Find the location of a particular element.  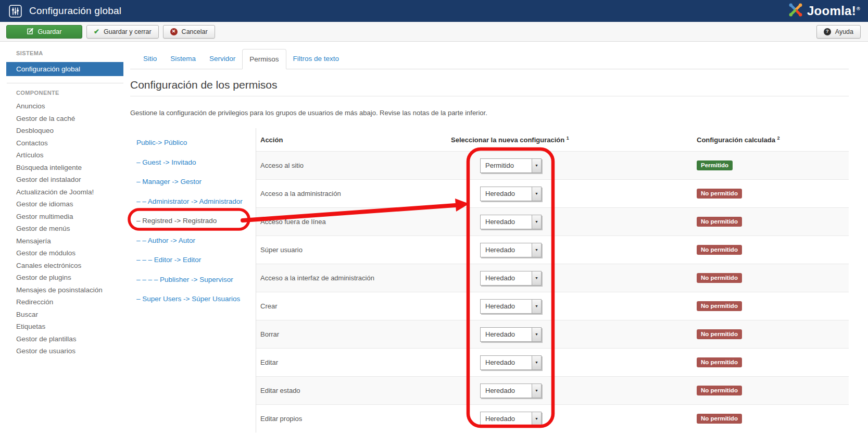

user-group-item: – – Administrator -> Administrador is located at coordinates (193, 202).